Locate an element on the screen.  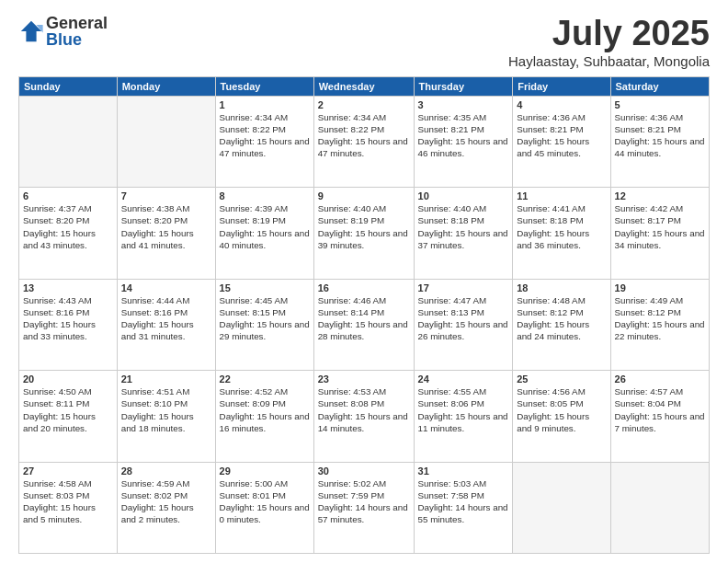
sunrise-label: Sunrise: 4:50 AM is located at coordinates (57, 392).